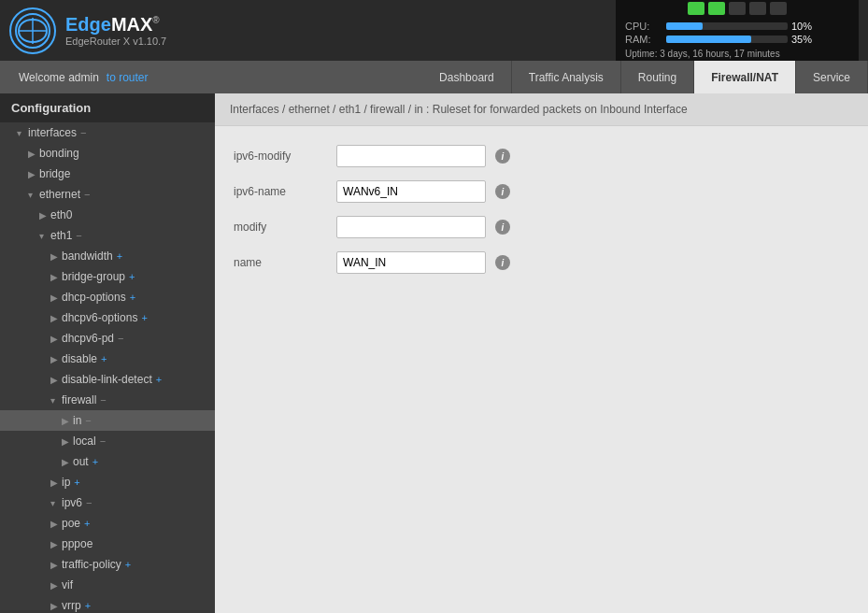  What do you see at coordinates (107, 503) in the screenshot?
I see `tree-ipv6: ▾ ipv6 −` at bounding box center [107, 503].